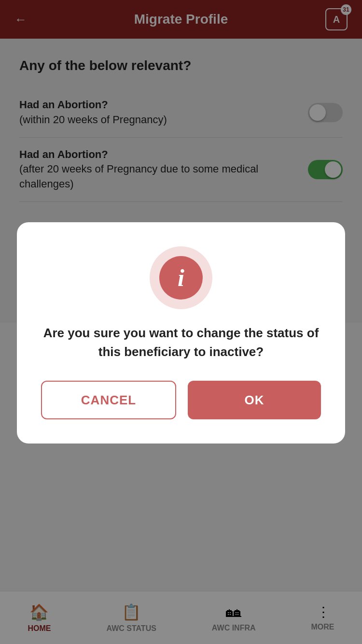  I want to click on ok-button: OK, so click(254, 400).